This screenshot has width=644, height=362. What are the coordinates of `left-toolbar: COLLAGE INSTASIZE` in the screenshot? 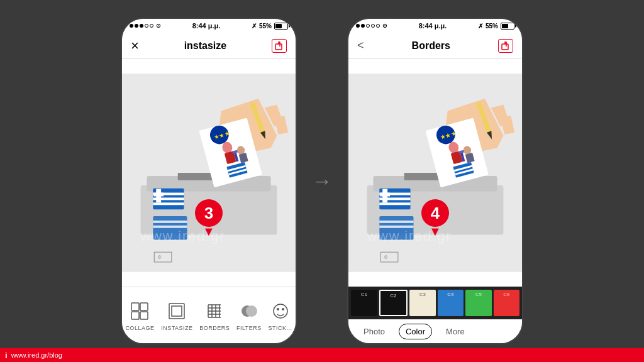 It's located at (209, 315).